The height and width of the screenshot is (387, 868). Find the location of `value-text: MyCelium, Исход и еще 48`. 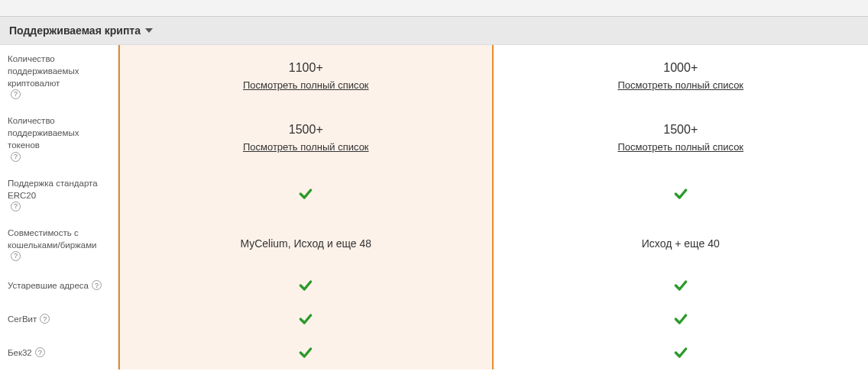

value-text: MyCelium, Исход и еще 48 is located at coordinates (306, 243).